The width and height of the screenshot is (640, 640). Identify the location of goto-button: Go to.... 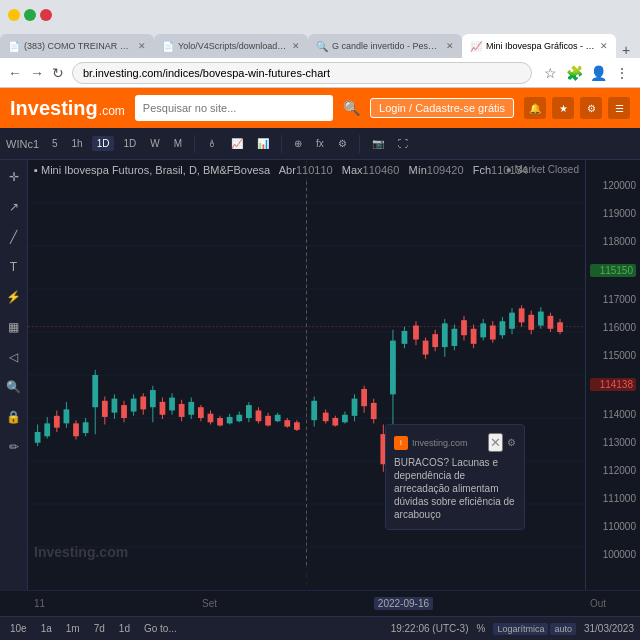
(160, 628).